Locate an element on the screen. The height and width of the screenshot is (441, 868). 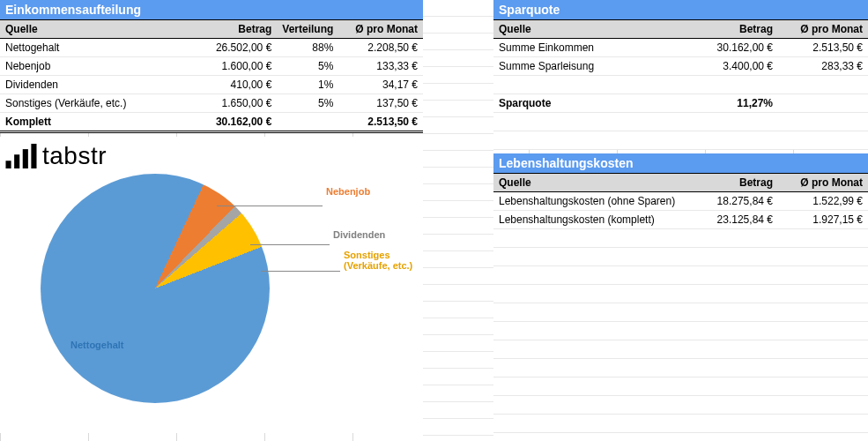
pie is located at coordinates (155, 288).